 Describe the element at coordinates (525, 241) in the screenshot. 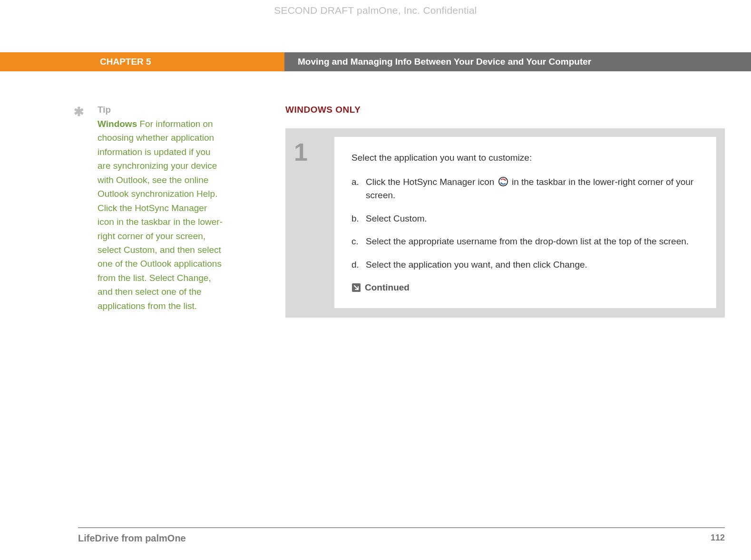

I see `substep-c: c. Select the appropriate username from …` at that location.